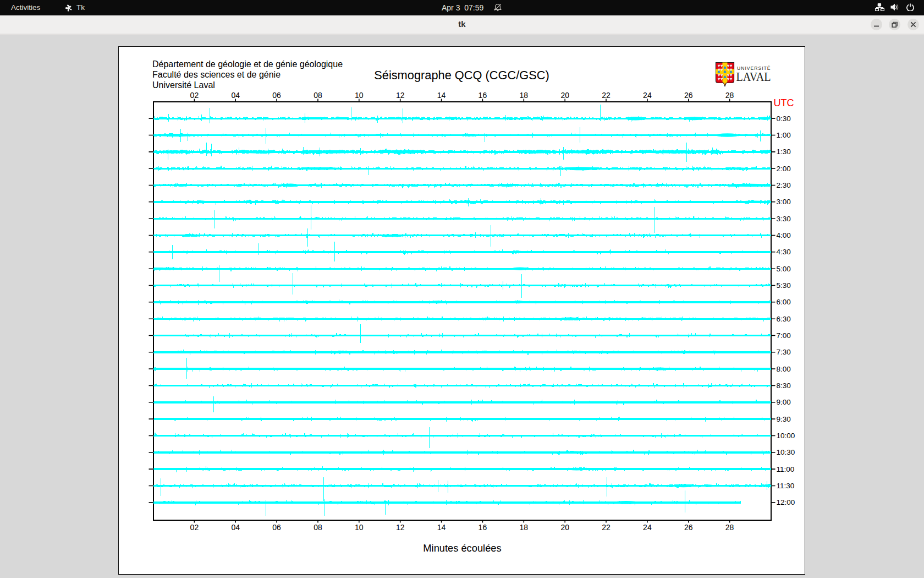  Describe the element at coordinates (784, 385) in the screenshot. I see `svg-text: 8:30` at that location.